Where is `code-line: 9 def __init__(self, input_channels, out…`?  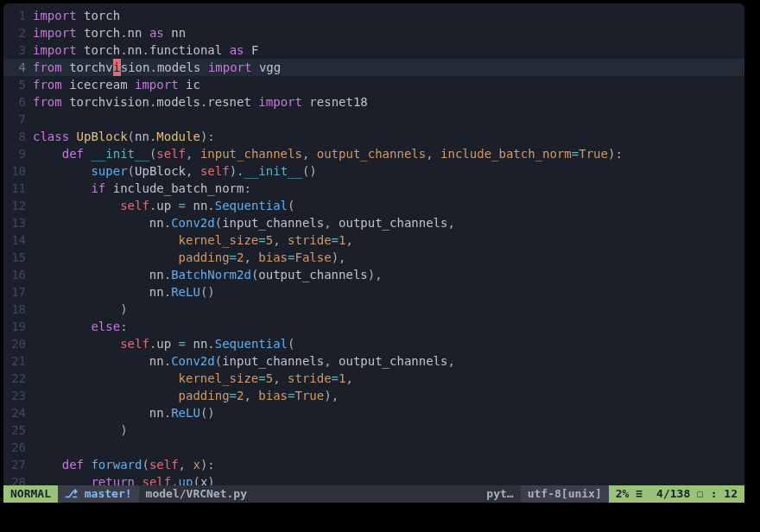 code-line: 9 def __init__(self, input_channels, out… is located at coordinates (374, 154).